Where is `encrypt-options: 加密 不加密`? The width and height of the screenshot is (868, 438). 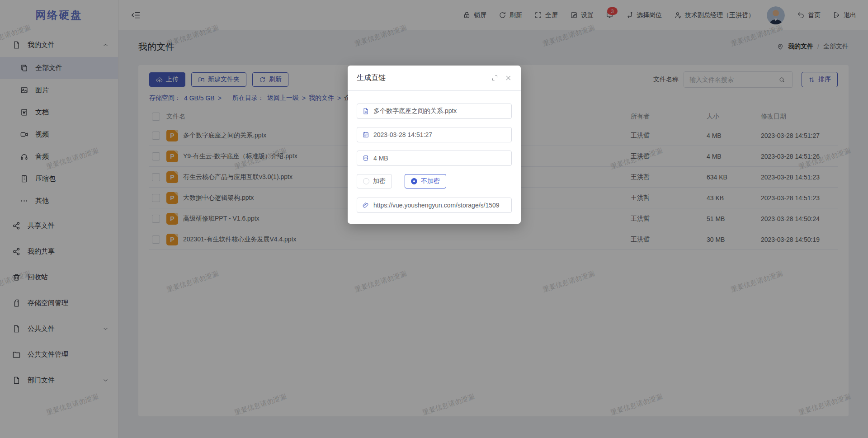
encrypt-options: 加密 不加密 is located at coordinates (434, 181).